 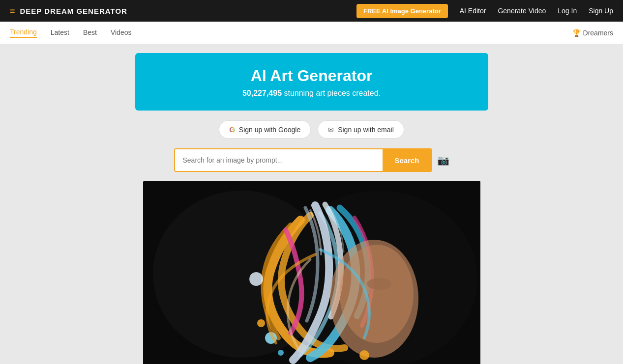 What do you see at coordinates (598, 33) in the screenshot?
I see `dreamers-label: Dreamers` at bounding box center [598, 33].